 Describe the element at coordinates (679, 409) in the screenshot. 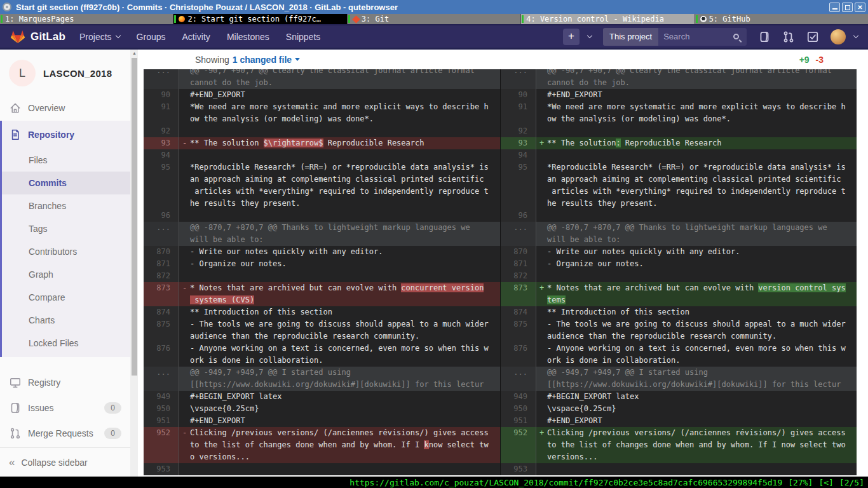

I see `diff-row: 950\vspace{0.25cm}` at that location.